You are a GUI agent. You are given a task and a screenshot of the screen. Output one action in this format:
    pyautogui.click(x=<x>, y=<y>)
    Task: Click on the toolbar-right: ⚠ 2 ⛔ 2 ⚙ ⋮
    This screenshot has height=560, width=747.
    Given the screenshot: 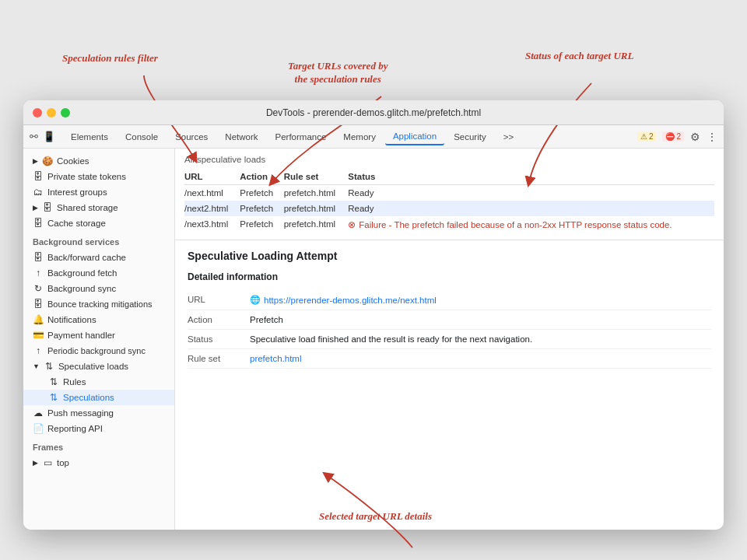 What is the action you would take?
    pyautogui.click(x=677, y=137)
    